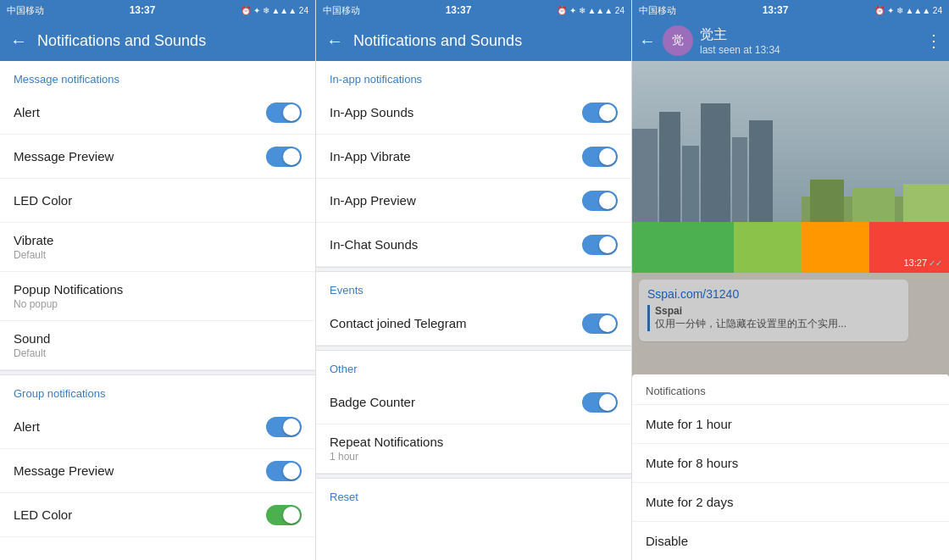 This screenshot has width=949, height=560. What do you see at coordinates (284, 471) in the screenshot?
I see `toggle-group-message-preview` at bounding box center [284, 471].